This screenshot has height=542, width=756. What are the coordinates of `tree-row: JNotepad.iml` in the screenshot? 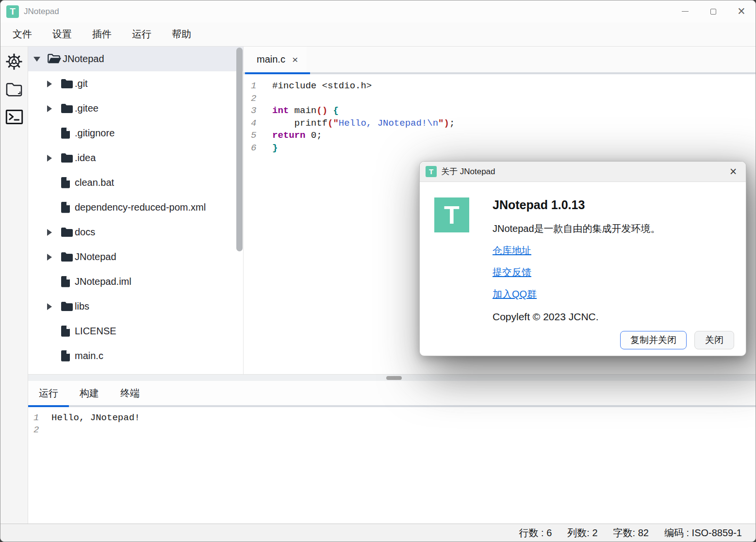 It's located at (136, 281).